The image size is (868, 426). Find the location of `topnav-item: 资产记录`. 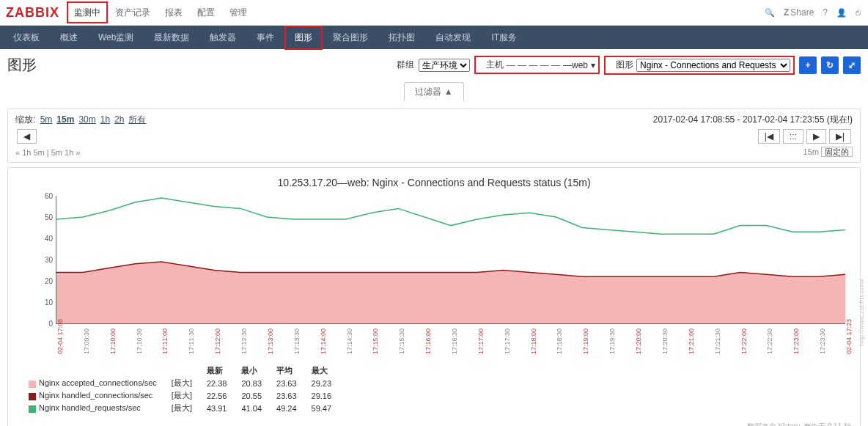

topnav-item: 资产记录 is located at coordinates (133, 12).